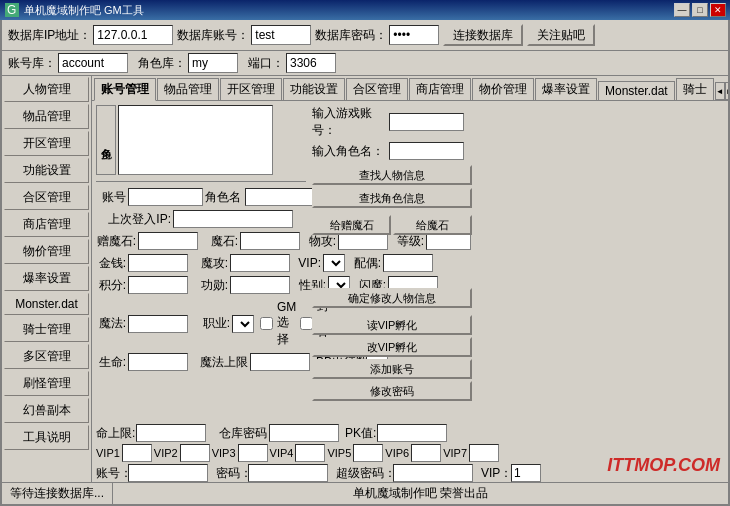  Describe the element at coordinates (223, 242) in the screenshot. I see `magic-stone-label: 魔石:` at that location.